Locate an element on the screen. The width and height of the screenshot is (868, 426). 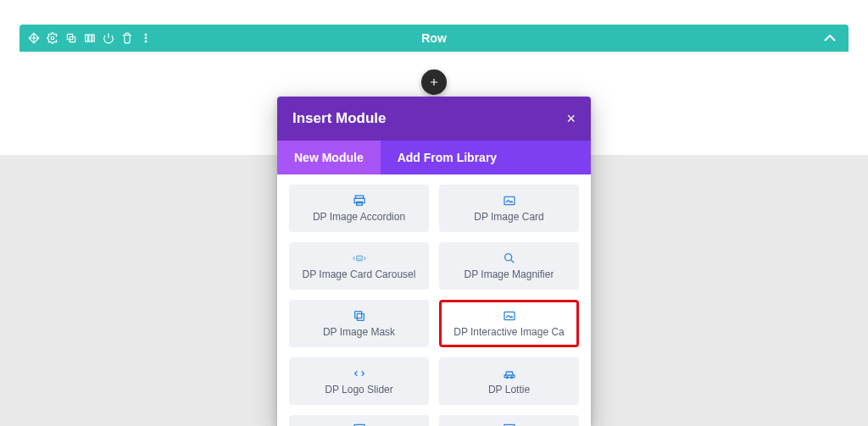
layers-icon is located at coordinates (359, 316).